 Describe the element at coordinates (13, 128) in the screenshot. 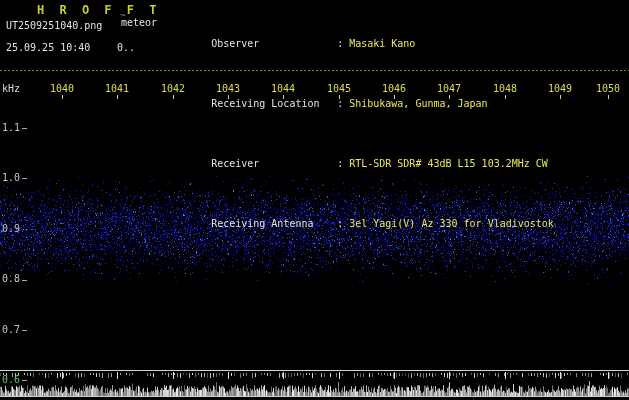

I see `freq-tick-label: 1.1` at that location.